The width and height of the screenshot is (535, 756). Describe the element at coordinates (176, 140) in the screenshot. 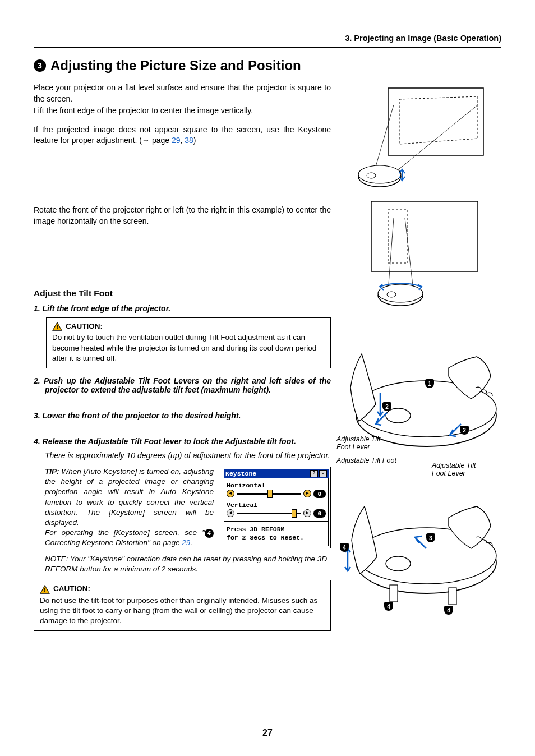

I see `page-link-29a: 29` at that location.